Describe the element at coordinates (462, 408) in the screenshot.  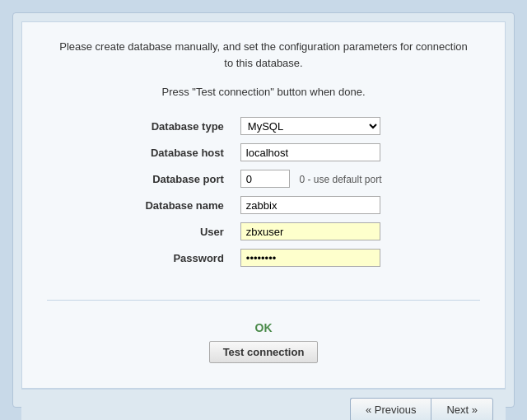
I see `next-button: Next »` at that location.